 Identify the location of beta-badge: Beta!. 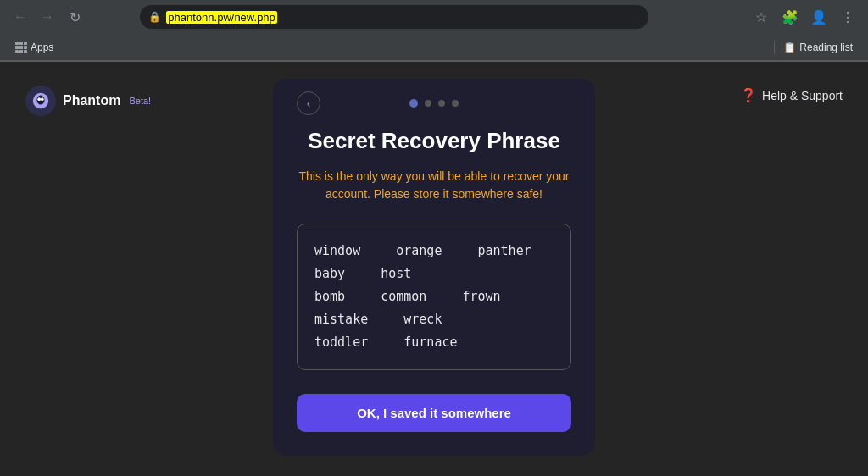
(140, 101).